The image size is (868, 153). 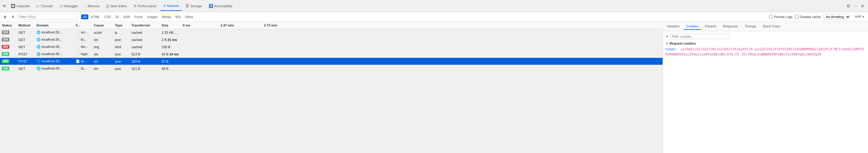 What do you see at coordinates (220, 6) in the screenshot?
I see `tab-accessibility: ♿Accessibility` at bounding box center [220, 6].